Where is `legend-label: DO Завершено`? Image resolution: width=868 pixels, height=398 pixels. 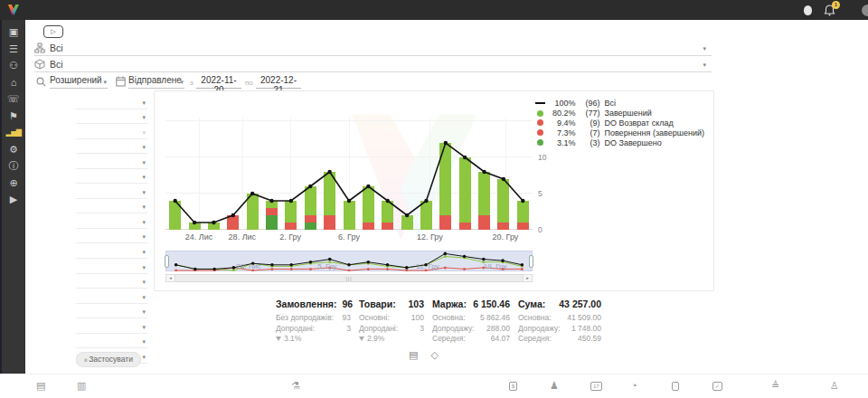
legend-label: DO Завершено is located at coordinates (633, 143).